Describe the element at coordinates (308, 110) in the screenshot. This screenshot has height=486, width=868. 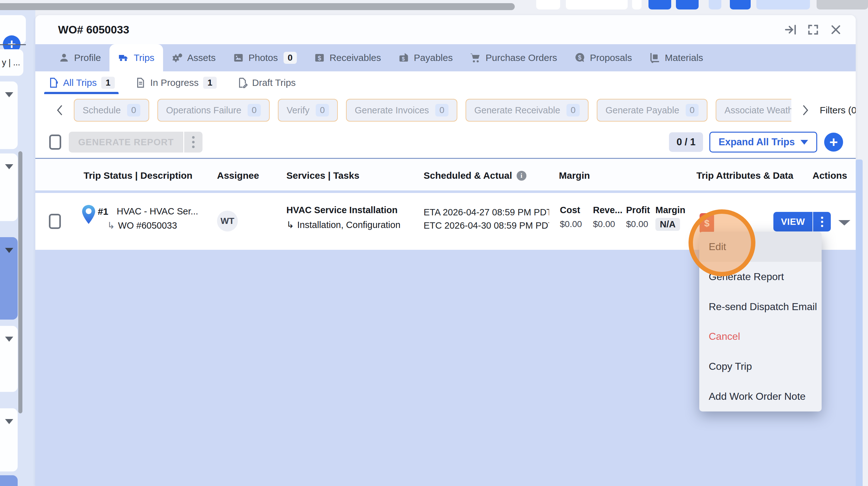
I see `status-chip-verify: Verify 0` at that location.